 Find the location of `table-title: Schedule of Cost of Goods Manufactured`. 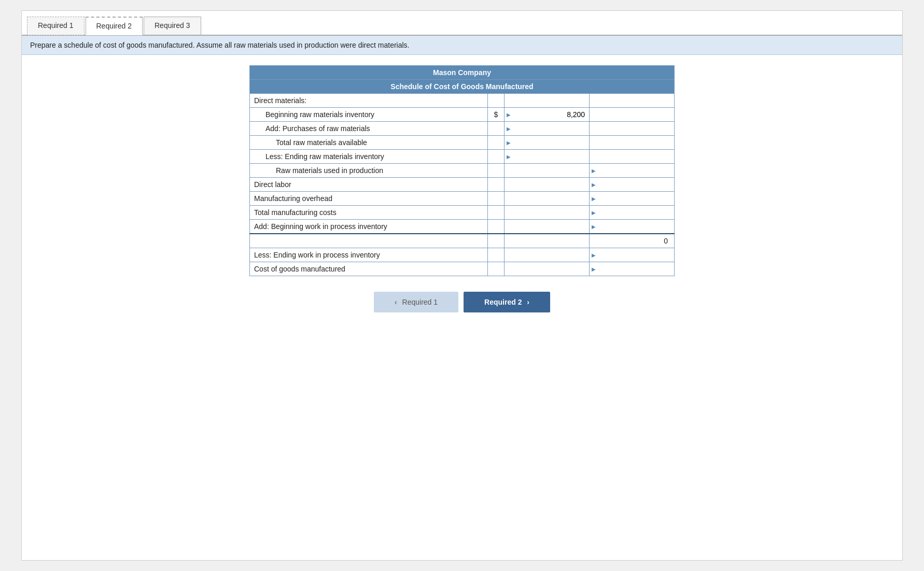

table-title: Schedule of Cost of Goods Manufactured is located at coordinates (463, 87).